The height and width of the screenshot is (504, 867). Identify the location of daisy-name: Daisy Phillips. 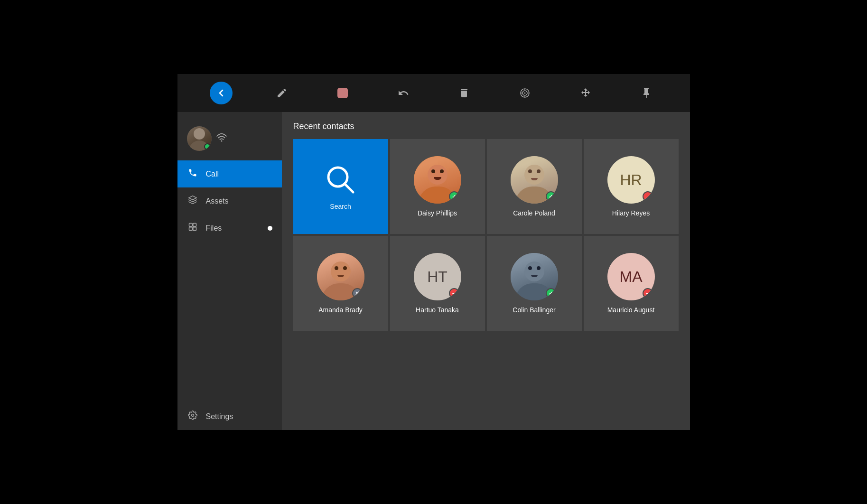
(438, 213).